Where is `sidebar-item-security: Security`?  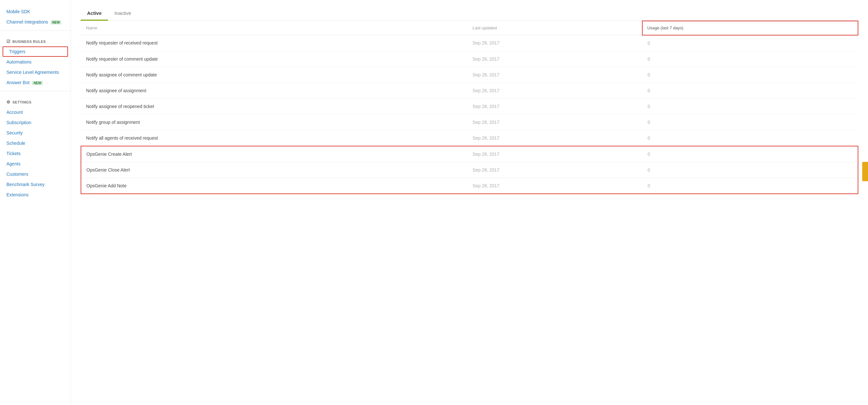
sidebar-item-security: Security is located at coordinates (35, 133).